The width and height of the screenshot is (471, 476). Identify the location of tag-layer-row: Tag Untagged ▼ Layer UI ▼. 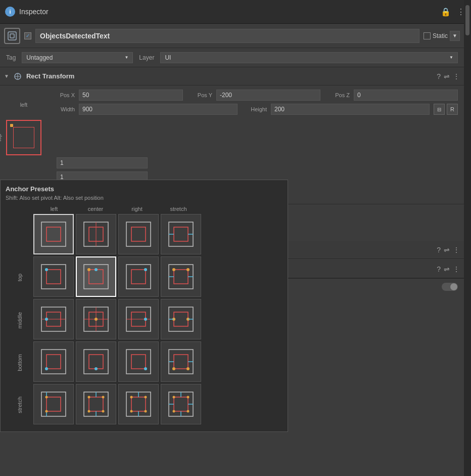
(232, 58).